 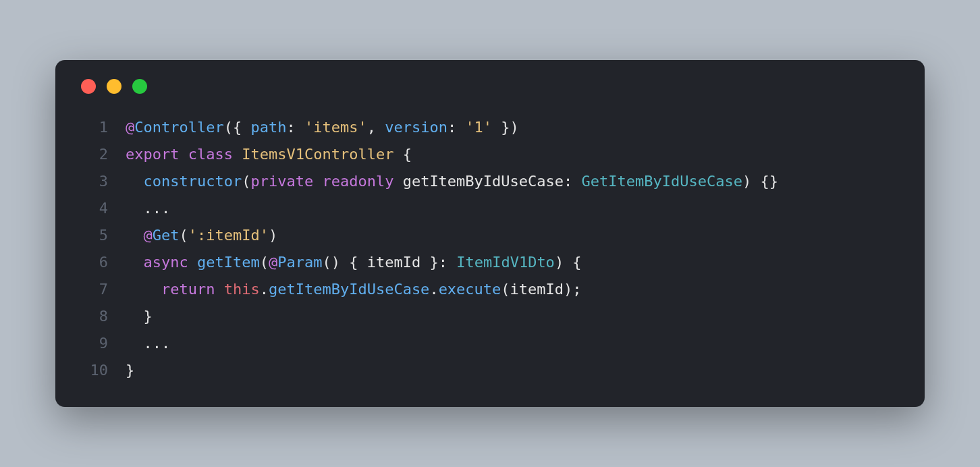 What do you see at coordinates (93, 317) in the screenshot?
I see `line-number: 8` at bounding box center [93, 317].